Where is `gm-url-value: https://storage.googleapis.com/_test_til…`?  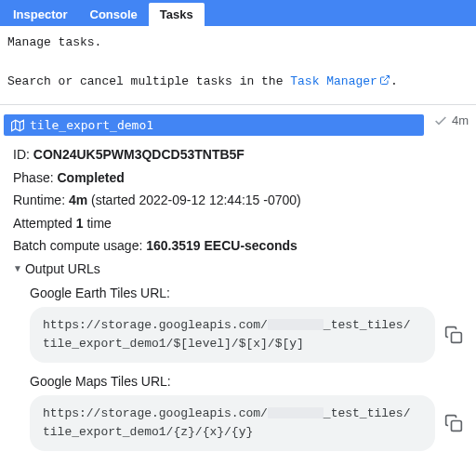
gm-url-value: https://storage.googleapis.com/_test_til… is located at coordinates (232, 423).